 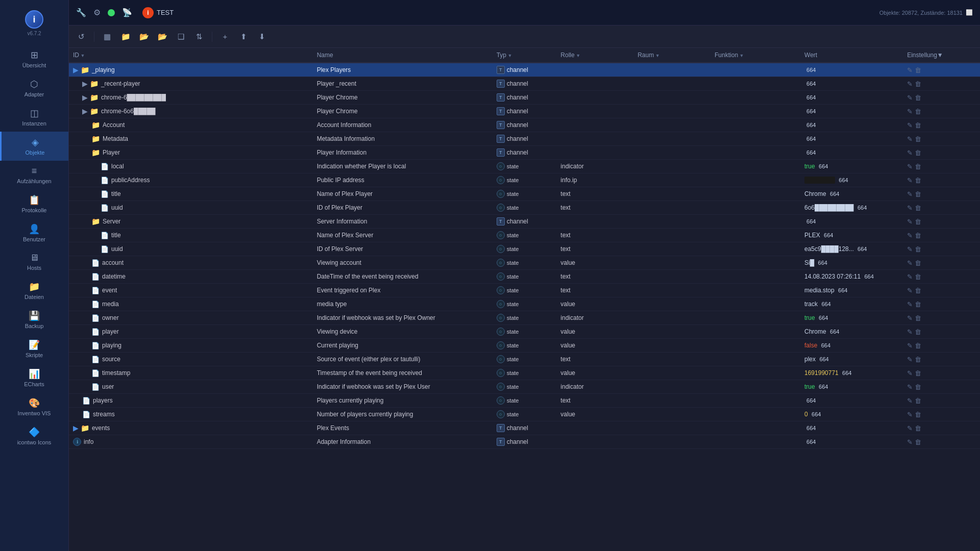 I want to click on table-row: 📄 source Source of event (either plex or…, so click(x=525, y=359).